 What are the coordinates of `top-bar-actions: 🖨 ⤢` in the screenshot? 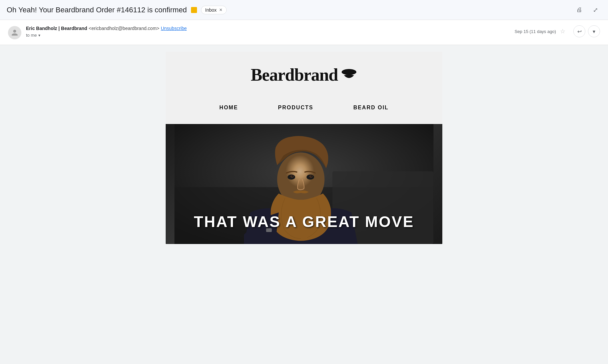 It's located at (587, 10).